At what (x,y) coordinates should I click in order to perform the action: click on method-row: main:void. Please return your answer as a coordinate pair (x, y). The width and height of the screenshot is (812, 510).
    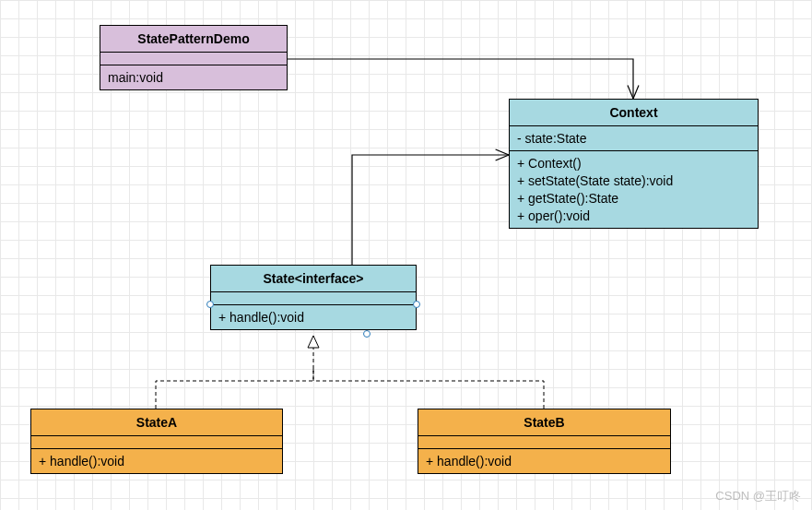
    Looking at the image, I should click on (194, 77).